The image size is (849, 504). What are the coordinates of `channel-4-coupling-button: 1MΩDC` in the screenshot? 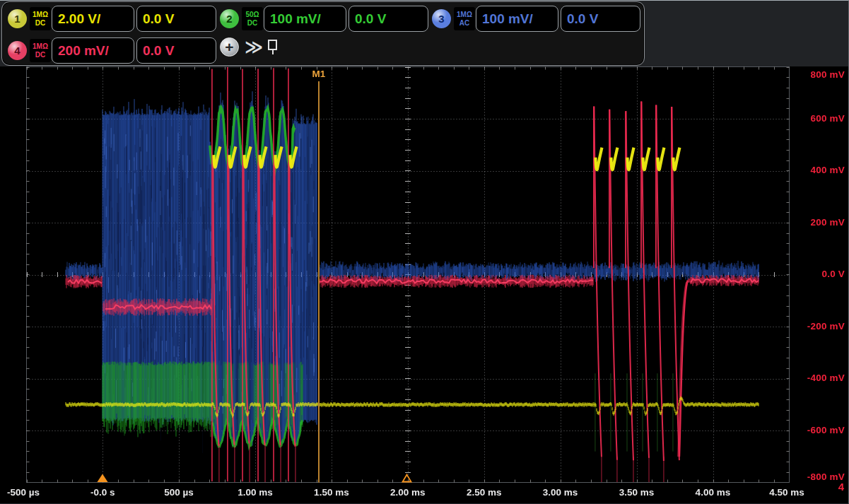 It's located at (40, 51).